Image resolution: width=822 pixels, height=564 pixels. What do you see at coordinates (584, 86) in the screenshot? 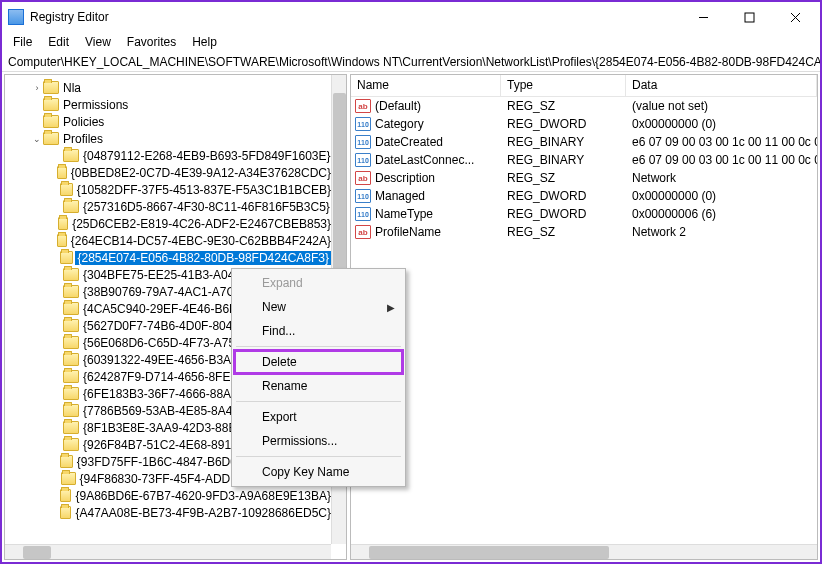
I see `values-header: Name Type Data` at bounding box center [584, 86].